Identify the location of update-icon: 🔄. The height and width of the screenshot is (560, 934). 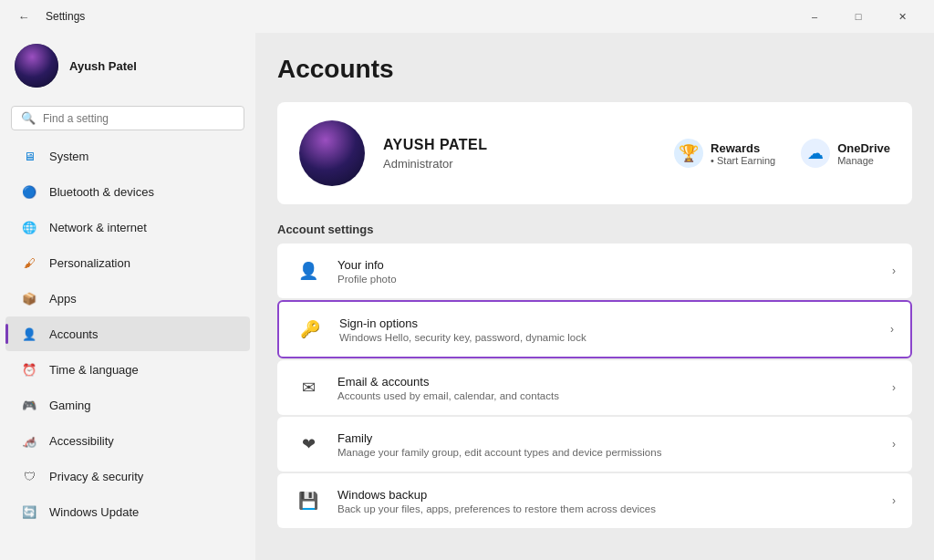
(29, 512).